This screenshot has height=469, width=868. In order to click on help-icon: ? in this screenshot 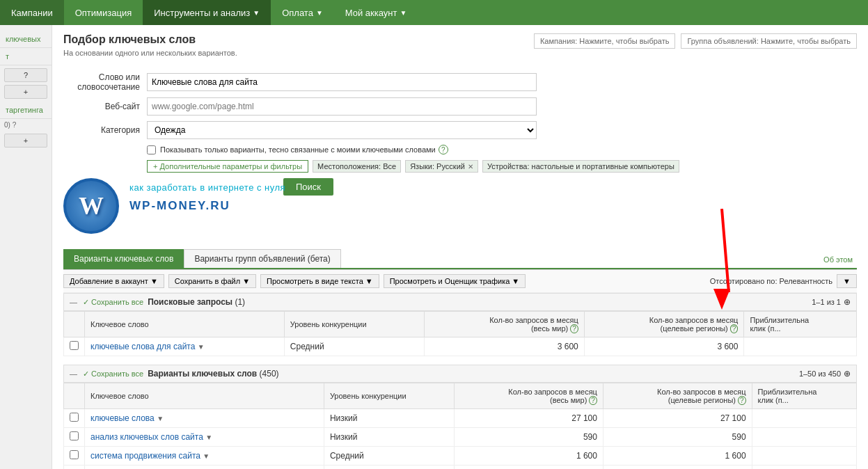, I will do `click(443, 150)`.